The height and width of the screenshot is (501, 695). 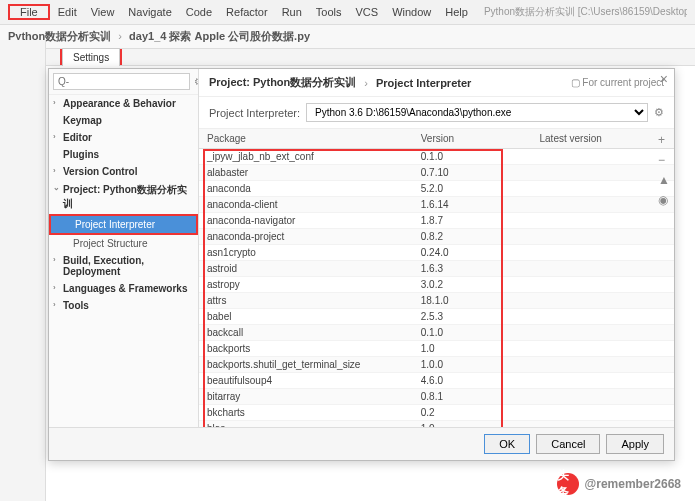 I want to click on apply-button: Apply, so click(x=635, y=444).